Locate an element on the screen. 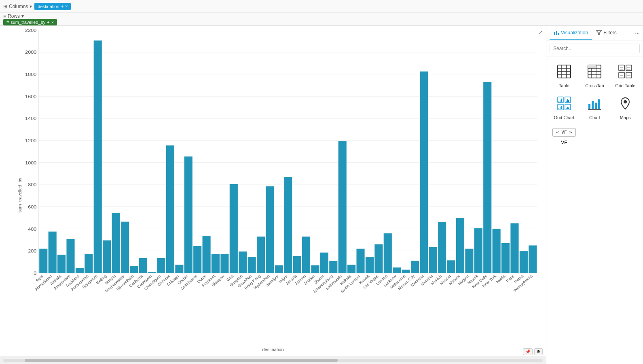 The image size is (643, 364). scrollbar-track is located at coordinates (273, 360).